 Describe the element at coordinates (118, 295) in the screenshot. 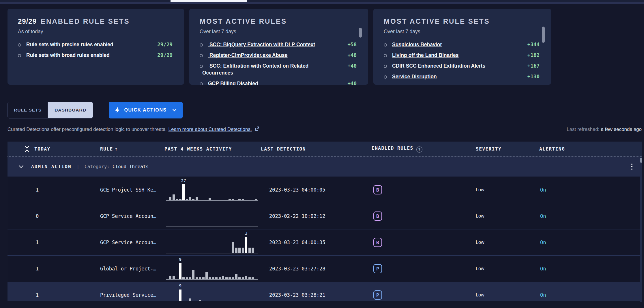

I see `cell-rule-name: Privileged Service…` at that location.